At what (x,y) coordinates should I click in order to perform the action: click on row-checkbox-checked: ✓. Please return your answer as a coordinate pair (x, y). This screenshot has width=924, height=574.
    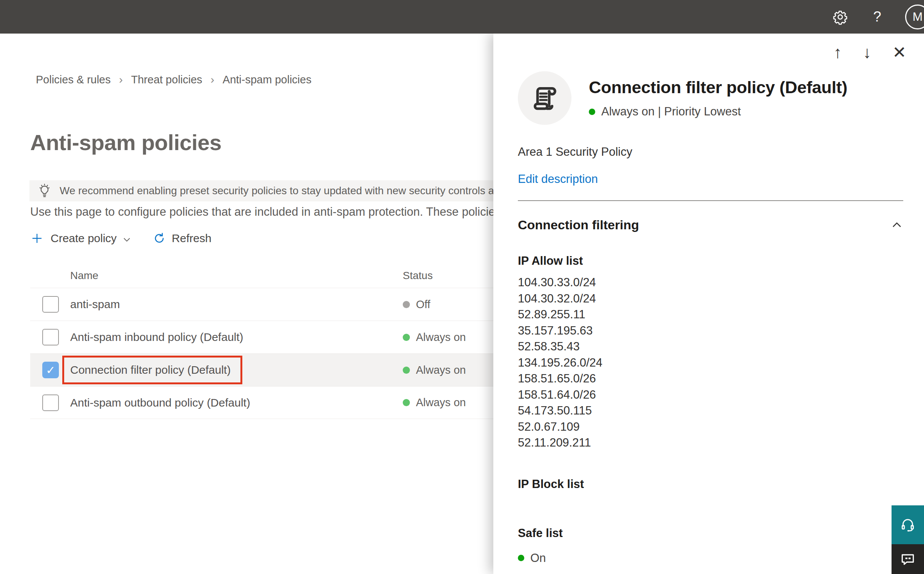
    Looking at the image, I should click on (51, 370).